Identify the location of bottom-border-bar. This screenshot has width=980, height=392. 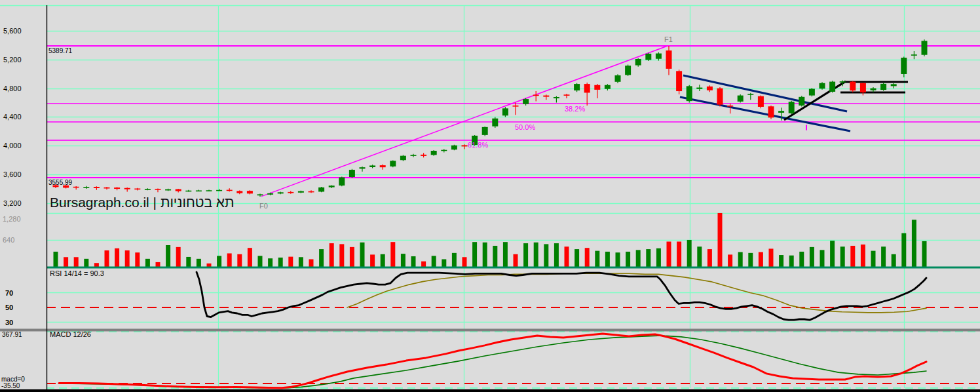
(490, 391).